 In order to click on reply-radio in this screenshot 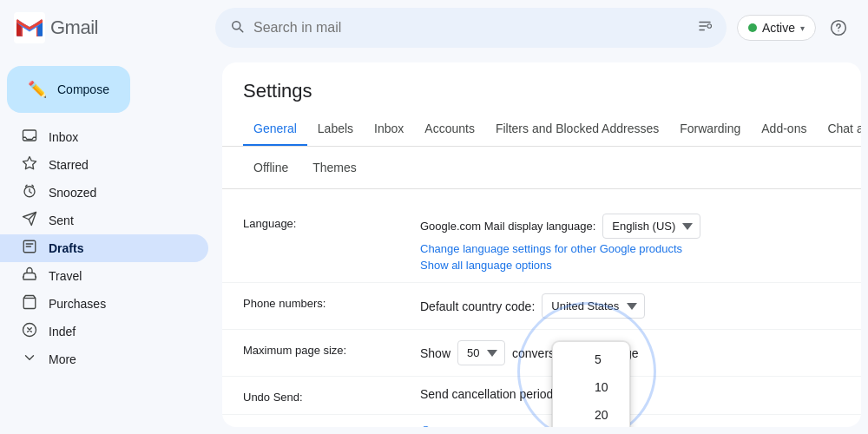, I will do `click(425, 427)`.